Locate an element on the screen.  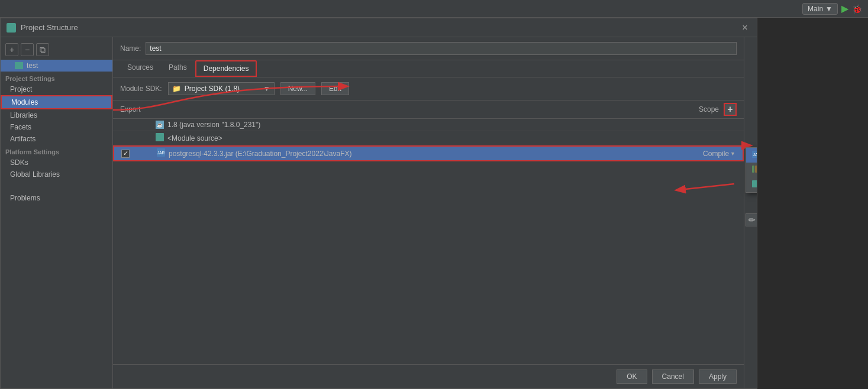
module-dep-dropdown-icon is located at coordinates (754, 184).